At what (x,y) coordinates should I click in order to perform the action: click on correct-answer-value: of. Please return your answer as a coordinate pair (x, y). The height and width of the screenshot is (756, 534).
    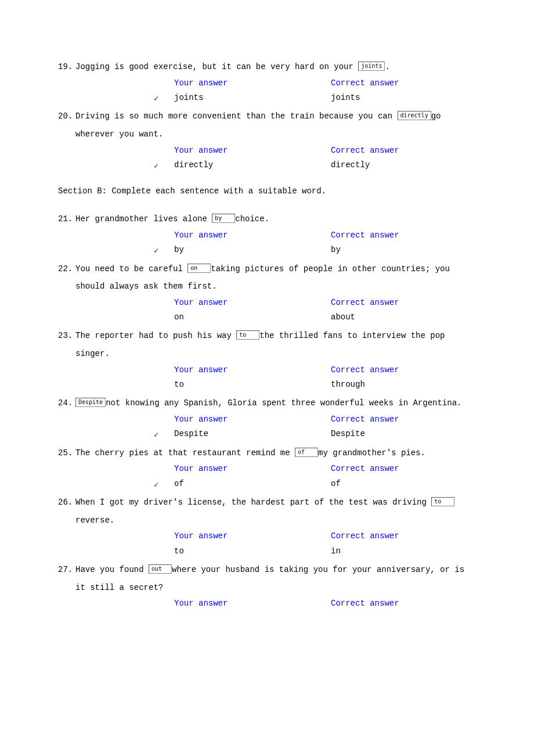
    Looking at the image, I should click on (403, 484).